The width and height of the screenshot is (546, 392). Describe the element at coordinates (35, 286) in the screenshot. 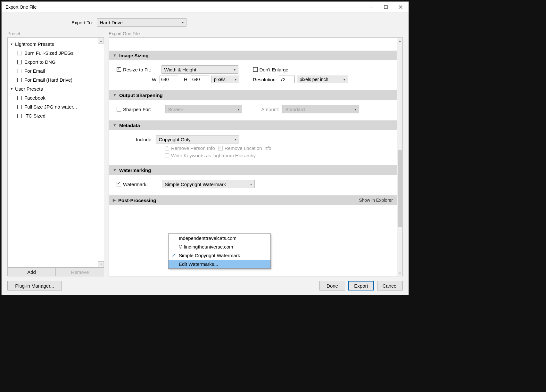

I see `plugin-manager-button: Plug-in Manager...` at that location.